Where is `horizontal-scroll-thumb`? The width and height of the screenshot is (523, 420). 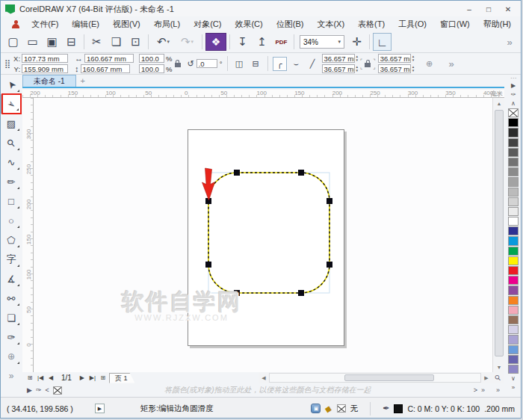 horizontal-scroll-thumb is located at coordinates (389, 378).